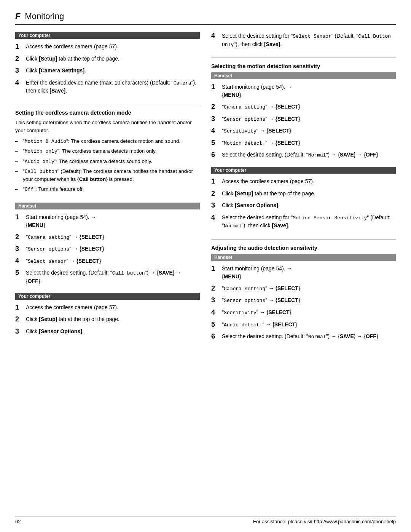 Image resolution: width=411 pixels, height=532 pixels. What do you see at coordinates (107, 277) in the screenshot?
I see `list-item: 5 Select the desired setting. (Default: …` at bounding box center [107, 277].